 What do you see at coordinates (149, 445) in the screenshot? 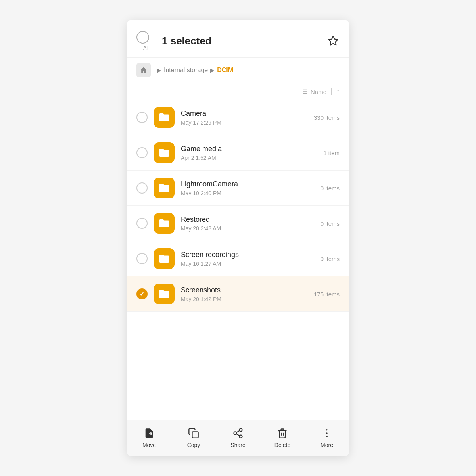
I see `move-label: Move` at bounding box center [149, 445].